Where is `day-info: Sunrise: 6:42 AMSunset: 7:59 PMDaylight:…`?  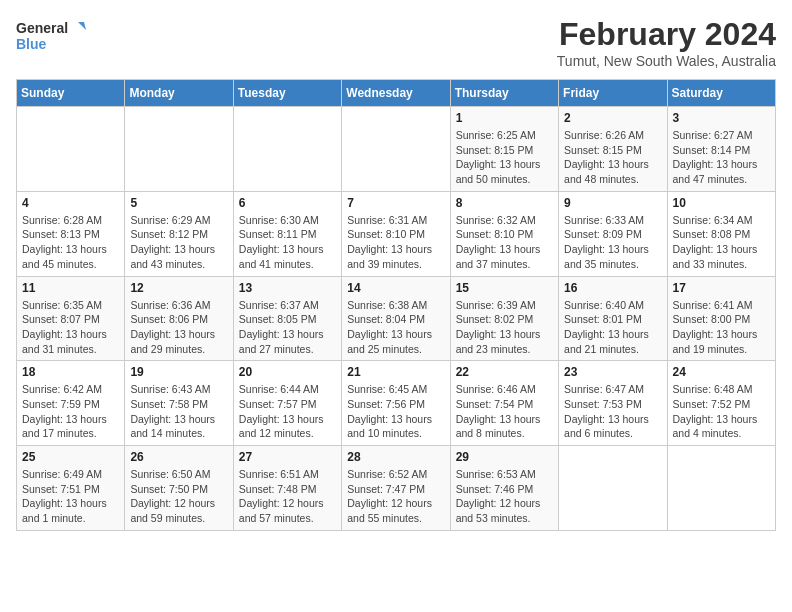 day-info: Sunrise: 6:42 AMSunset: 7:59 PMDaylight:… is located at coordinates (70, 412).